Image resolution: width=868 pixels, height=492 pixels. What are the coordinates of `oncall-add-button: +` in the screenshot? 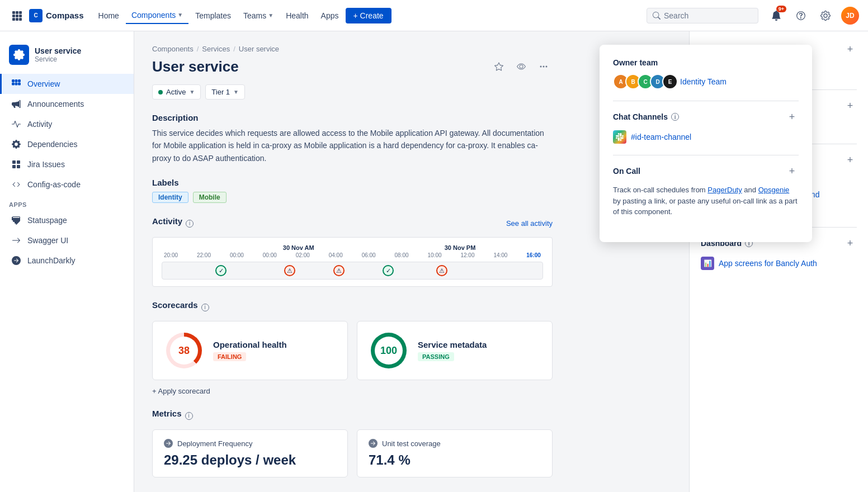 It's located at (792, 171).